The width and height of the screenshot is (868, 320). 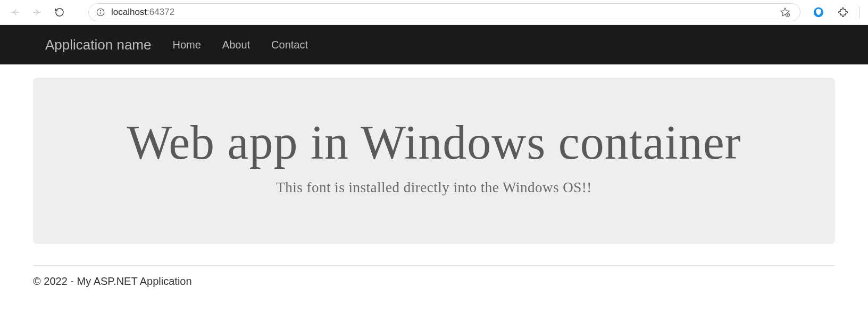 I want to click on puzzle-icon, so click(x=843, y=12).